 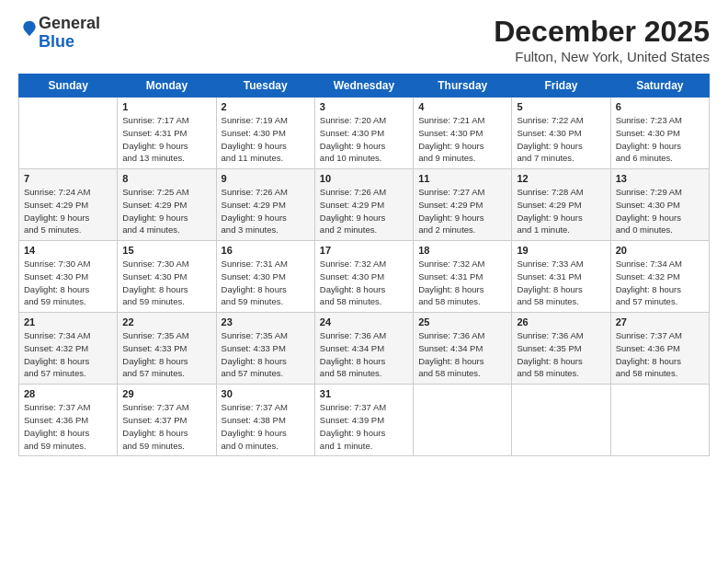 I want to click on day-number: 17, so click(x=364, y=250).